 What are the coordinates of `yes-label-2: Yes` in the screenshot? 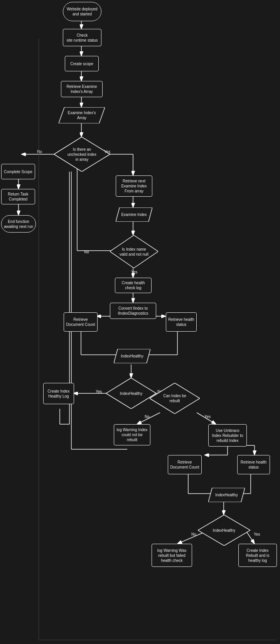 It's located at (134, 272).